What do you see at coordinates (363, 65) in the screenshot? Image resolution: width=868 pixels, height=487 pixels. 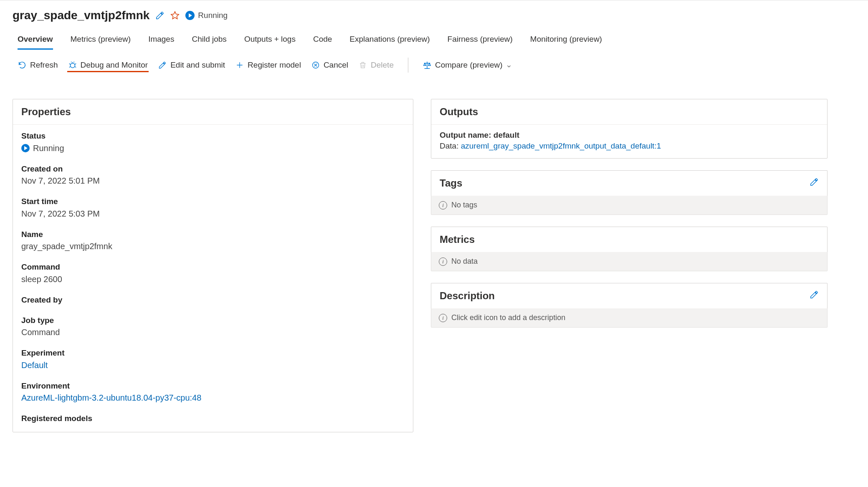 I see `trash-icon` at bounding box center [363, 65].